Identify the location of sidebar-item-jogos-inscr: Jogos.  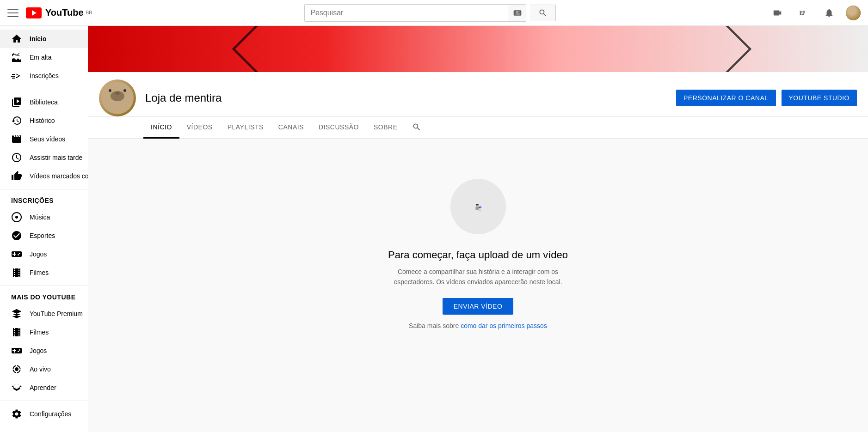
(44, 254).